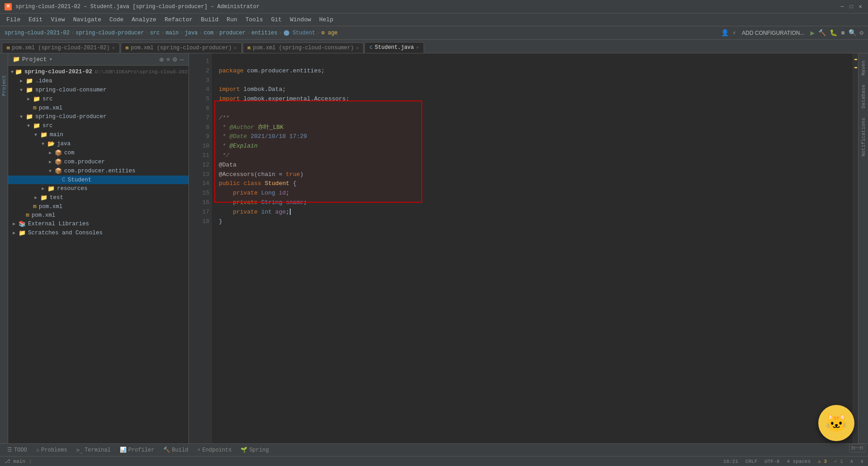 This screenshot has height=466, width=868. What do you see at coordinates (137, 450) in the screenshot?
I see `profiler-tab: 📊 Profiler` at bounding box center [137, 450].